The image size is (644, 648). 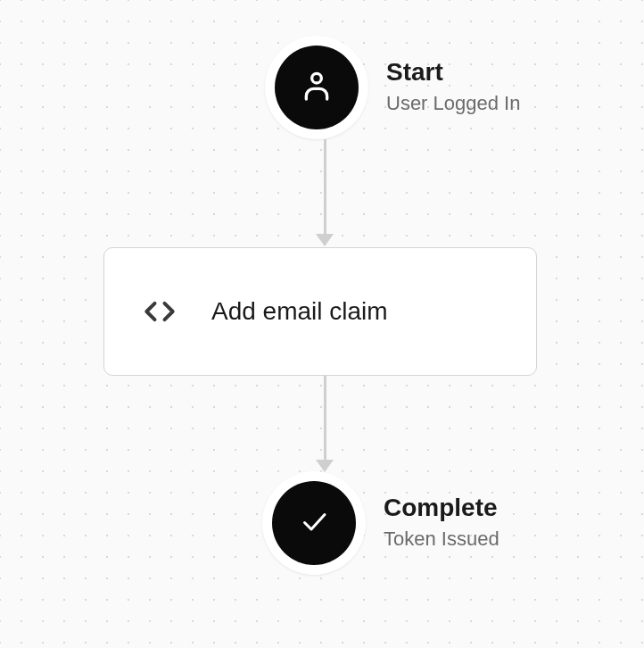 What do you see at coordinates (317, 87) in the screenshot?
I see `start-circle` at bounding box center [317, 87].